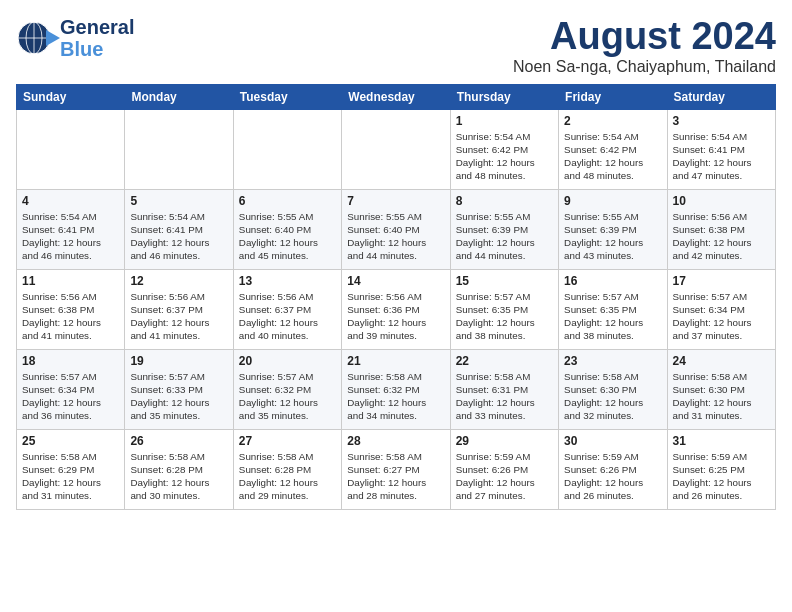  Describe the element at coordinates (721, 149) in the screenshot. I see `calendar-cell: 3Sunrise: 5:54 AM Sunset: 6:41 PM Daylig…` at that location.